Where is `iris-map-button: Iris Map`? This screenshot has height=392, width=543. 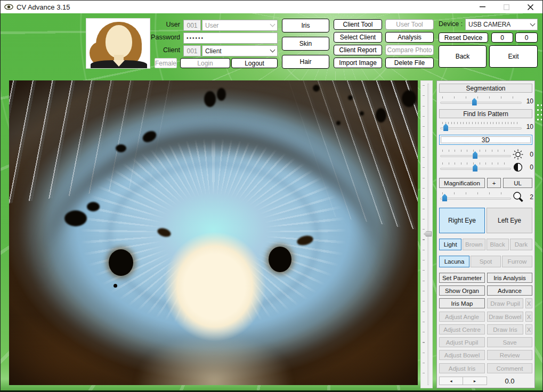 iris-map-button: Iris Map is located at coordinates (462, 304).